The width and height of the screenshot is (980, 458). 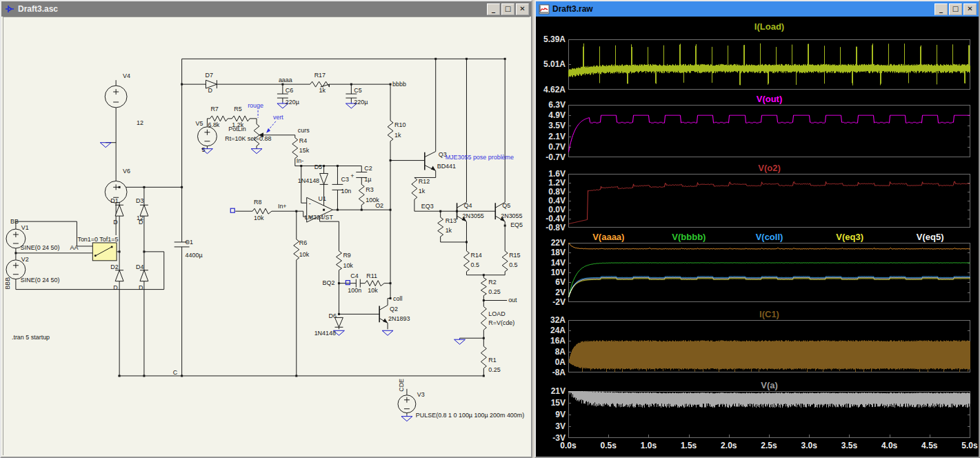 I want to click on schematic-label: .tran 5 startup, so click(x=30, y=337).